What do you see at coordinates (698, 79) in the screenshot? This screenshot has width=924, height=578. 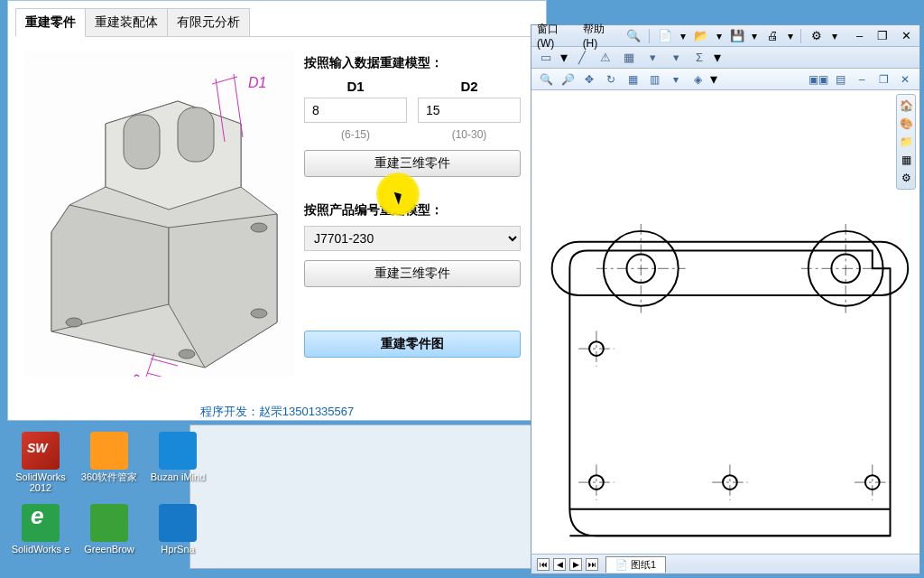 I see `display-icon: ◈` at bounding box center [698, 79].